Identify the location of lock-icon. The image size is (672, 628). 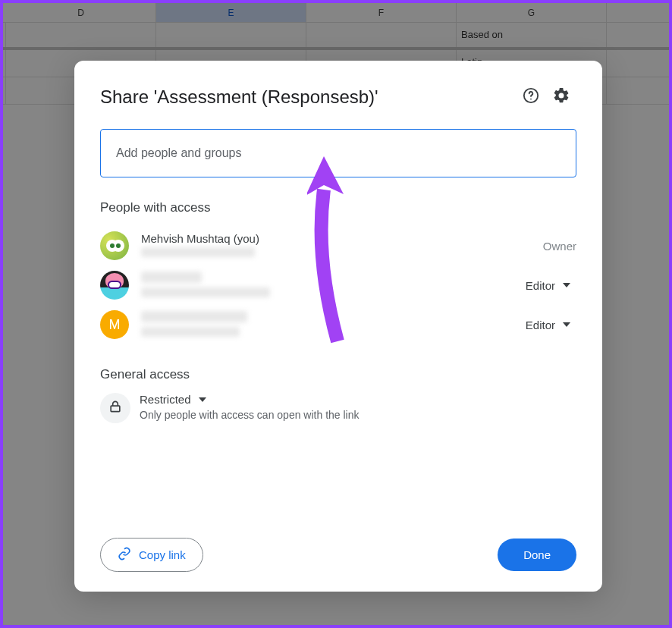
(115, 408).